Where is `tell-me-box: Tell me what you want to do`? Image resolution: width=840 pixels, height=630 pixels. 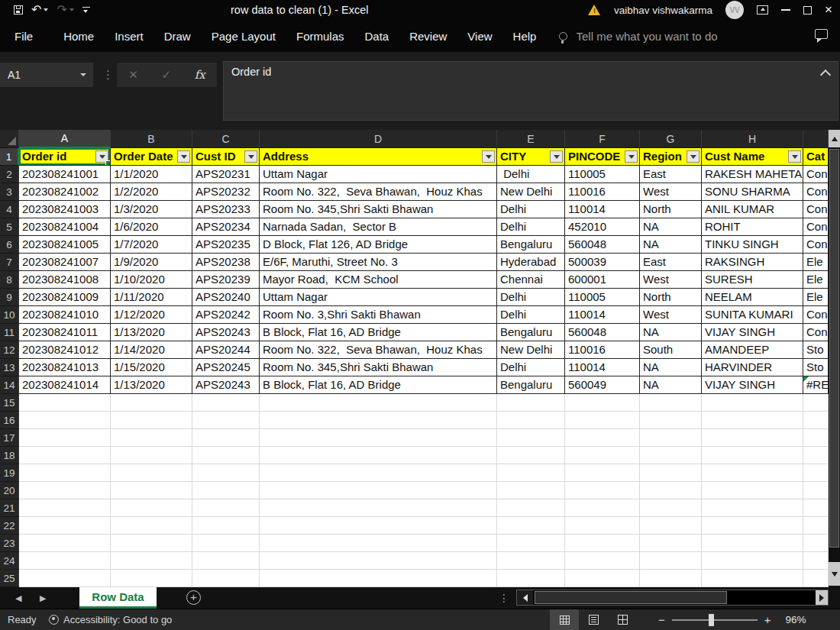 tell-me-box: Tell me what you want to do is located at coordinates (638, 37).